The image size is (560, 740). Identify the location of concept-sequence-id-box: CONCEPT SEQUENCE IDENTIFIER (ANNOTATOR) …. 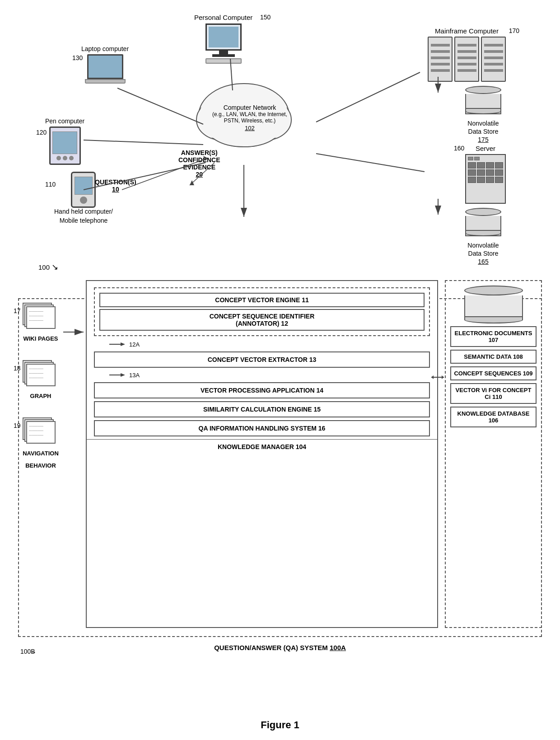
(262, 320).